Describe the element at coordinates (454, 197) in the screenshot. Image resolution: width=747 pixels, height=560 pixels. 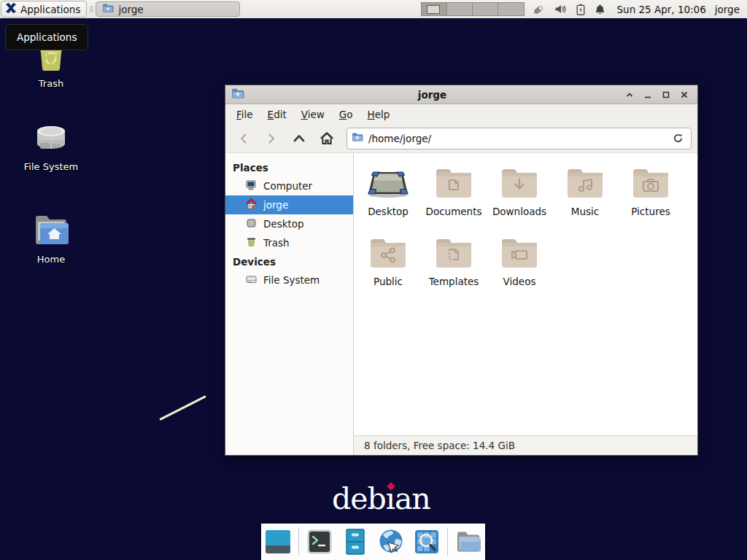
I see `file-item-documents: Documents` at that location.